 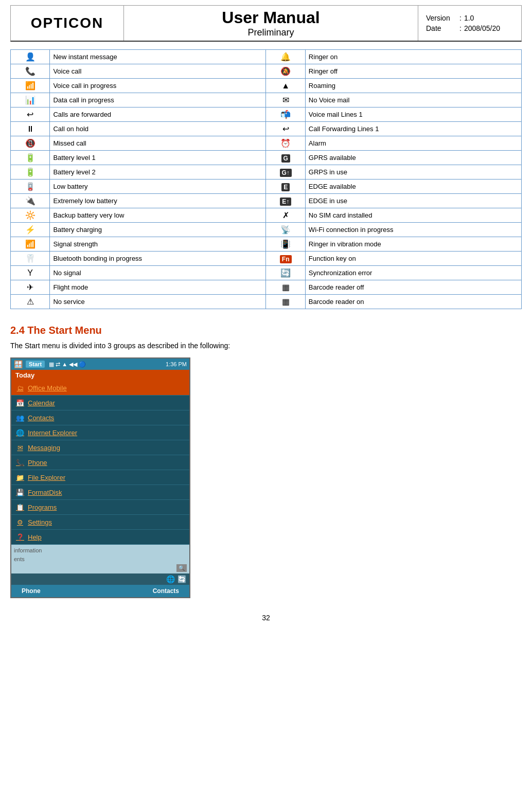 I want to click on label-left: Voice call in progress, so click(x=158, y=86).